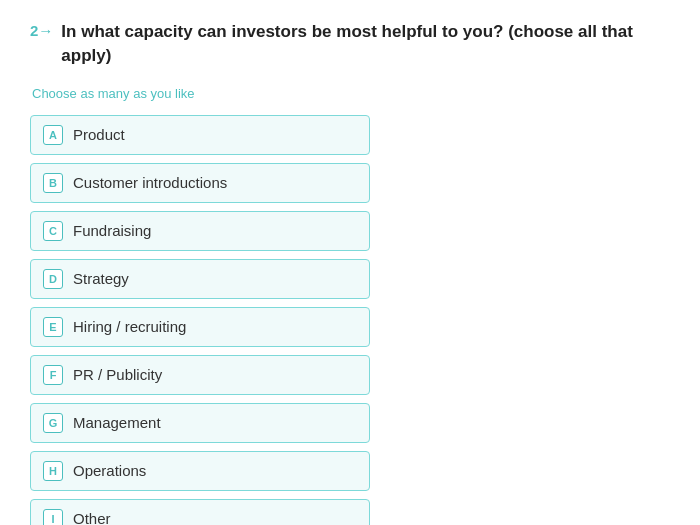 This screenshot has height=525, width=700. What do you see at coordinates (53, 327) in the screenshot?
I see `option-key-e: E` at bounding box center [53, 327].